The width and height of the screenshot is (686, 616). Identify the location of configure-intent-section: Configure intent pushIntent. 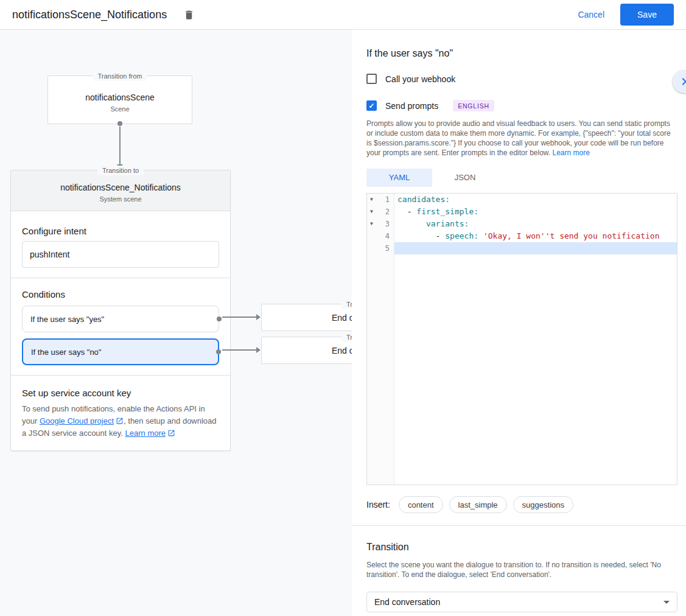
(121, 245).